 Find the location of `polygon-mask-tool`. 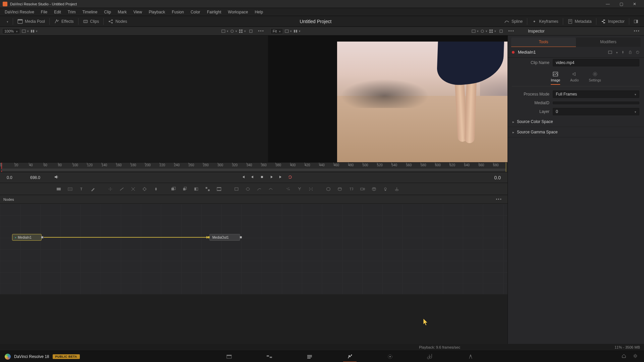

polygon-mask-tool is located at coordinates (259, 189).